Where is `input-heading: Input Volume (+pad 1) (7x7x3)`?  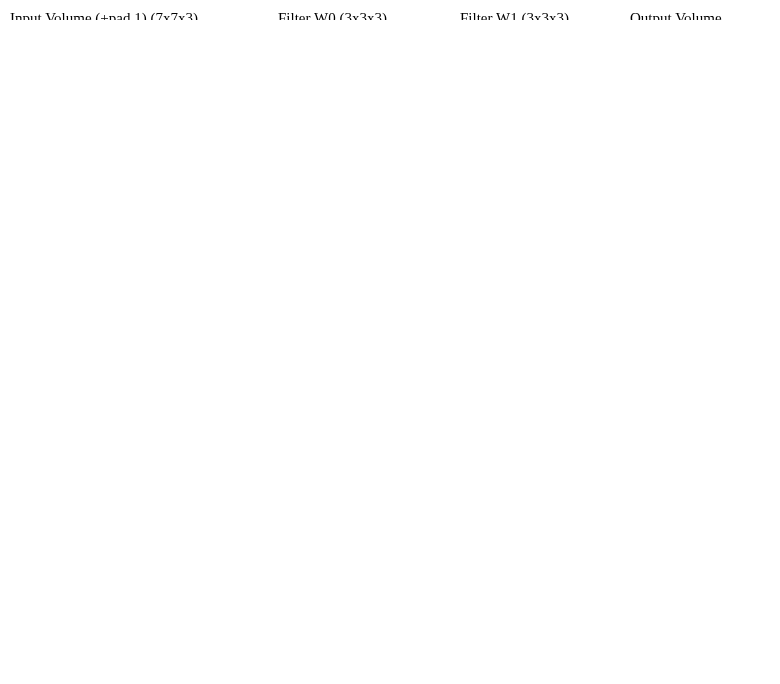
input-heading: Input Volume (+pad 1) (7x7x3) is located at coordinates (138, 15).